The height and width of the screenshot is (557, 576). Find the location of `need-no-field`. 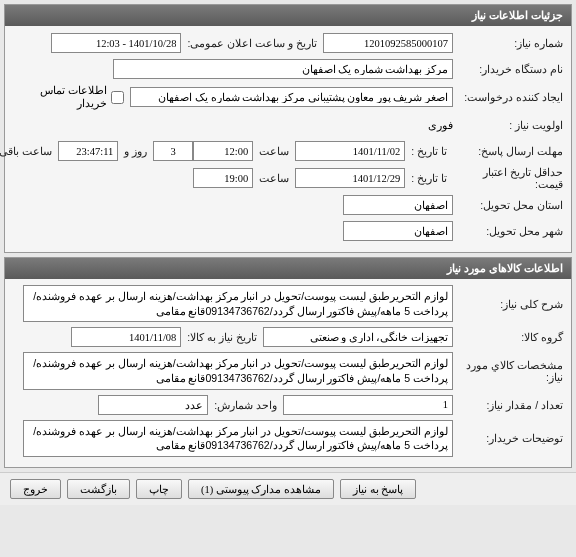

need-no-field is located at coordinates (388, 43).